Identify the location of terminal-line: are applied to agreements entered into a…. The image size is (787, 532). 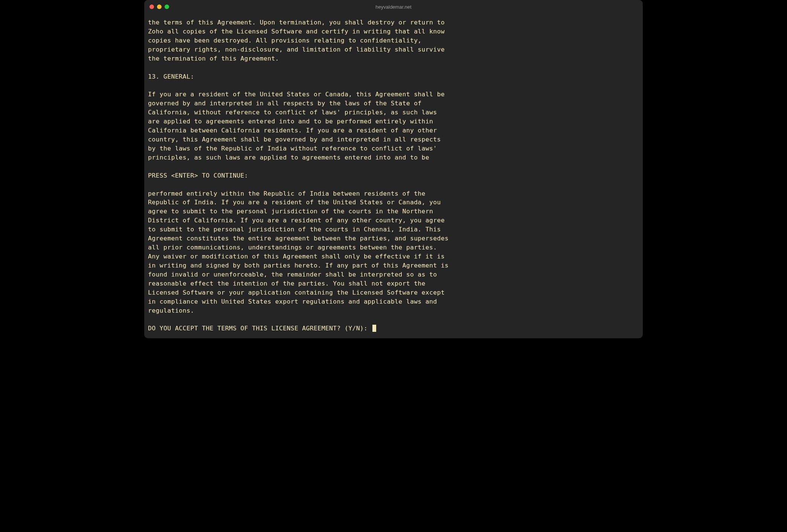
(394, 122).